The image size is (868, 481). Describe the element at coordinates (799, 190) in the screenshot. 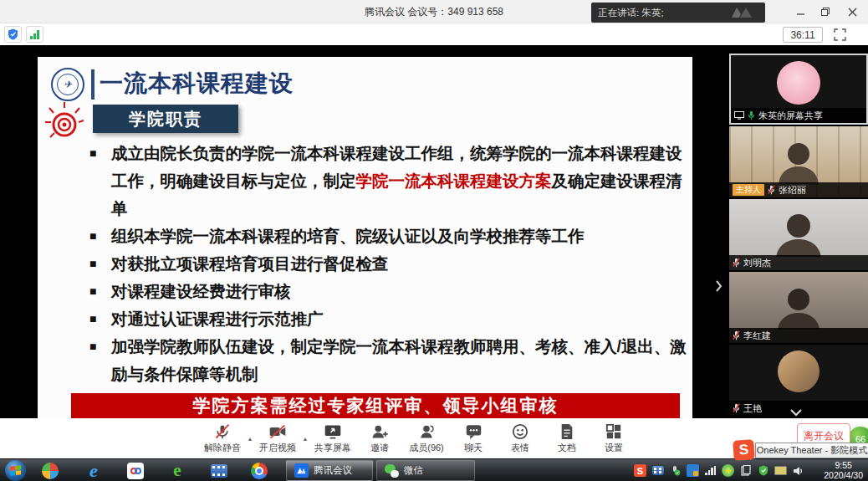

I see `tile-label: 主持人 张绍丽` at that location.